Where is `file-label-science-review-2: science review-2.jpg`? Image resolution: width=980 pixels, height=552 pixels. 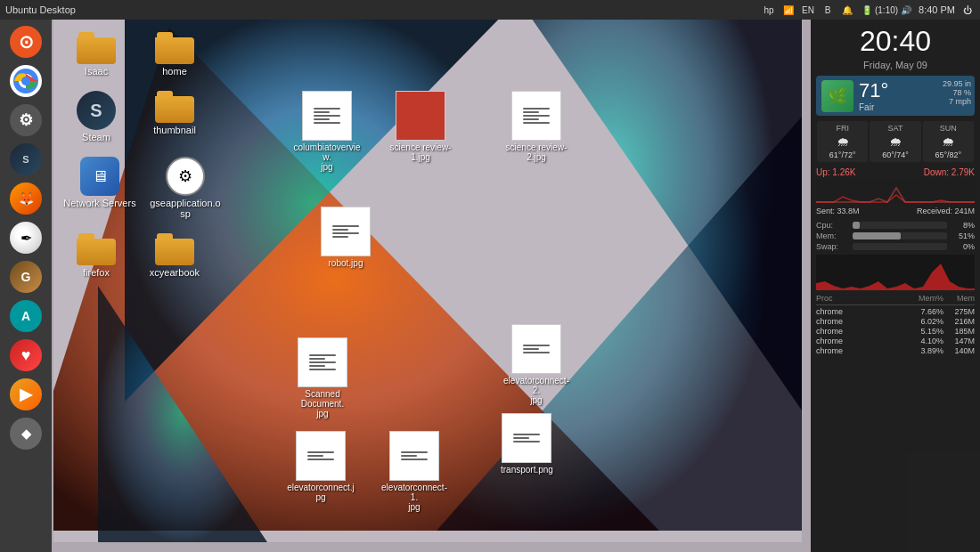 file-label-science-review-2: science review-2.jpg is located at coordinates (536, 152).